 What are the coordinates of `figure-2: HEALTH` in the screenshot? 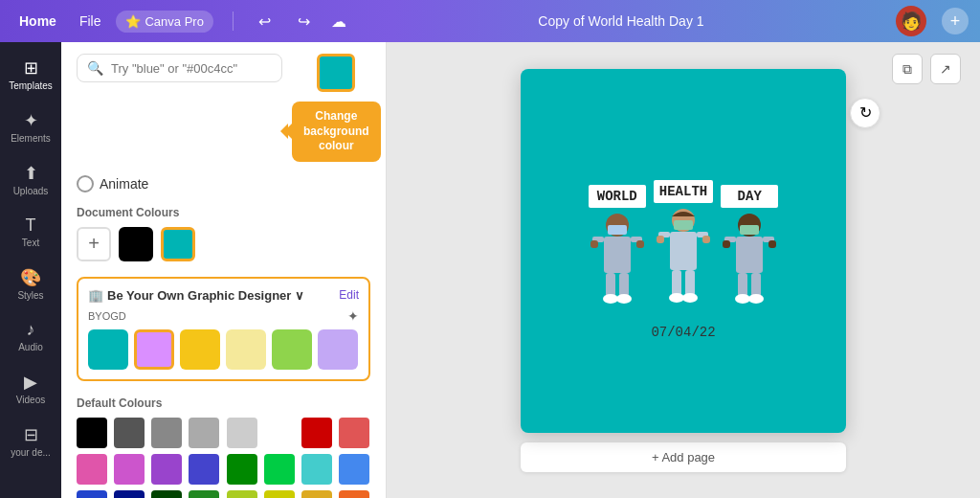 It's located at (683, 247).